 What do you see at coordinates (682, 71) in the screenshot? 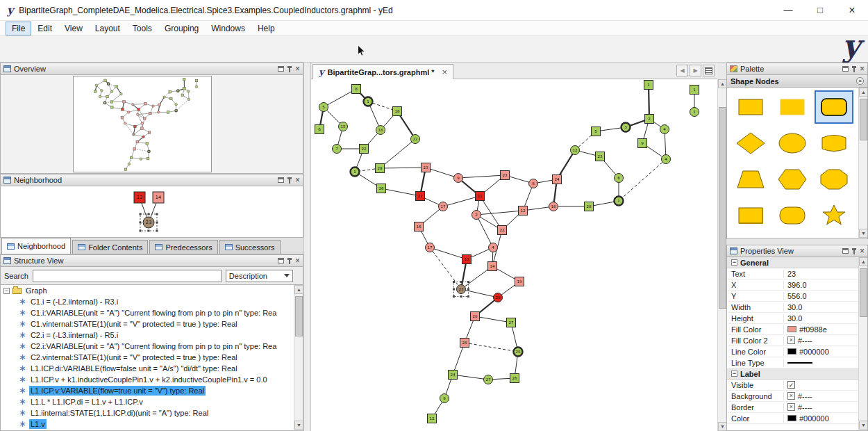
I see `tab-nav-left-icon: ◀` at bounding box center [682, 71].